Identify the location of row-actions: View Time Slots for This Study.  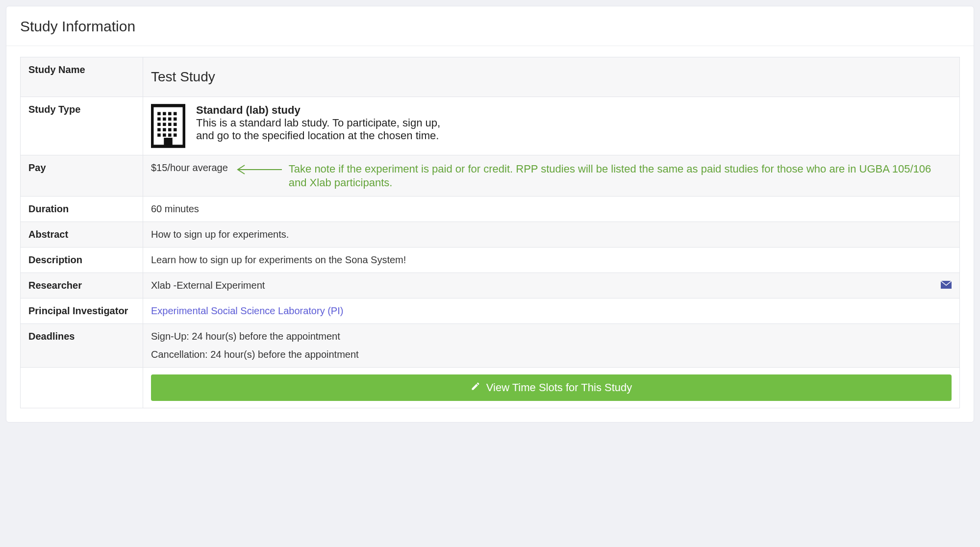
(490, 388).